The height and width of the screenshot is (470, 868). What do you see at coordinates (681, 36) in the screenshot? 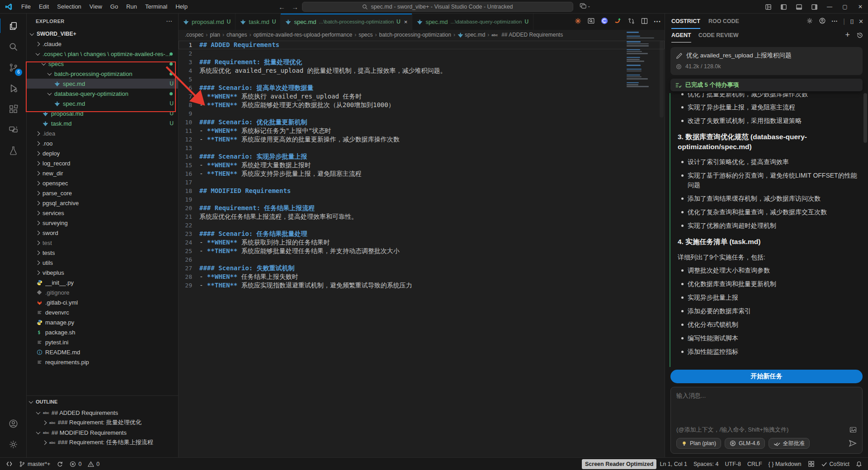
I see `panel-subtab-agent: AGENT` at bounding box center [681, 36].